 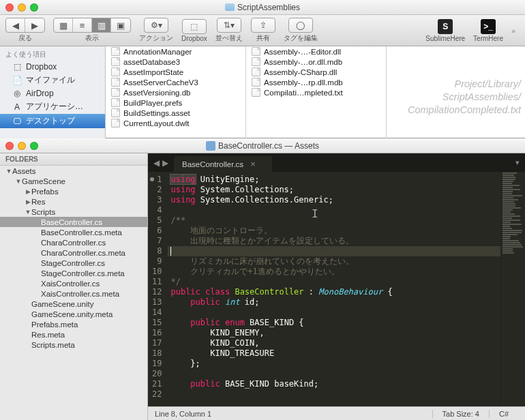 What do you see at coordinates (74, 211) in the screenshot?
I see `tree-item: ▼Scripts` at bounding box center [74, 211].